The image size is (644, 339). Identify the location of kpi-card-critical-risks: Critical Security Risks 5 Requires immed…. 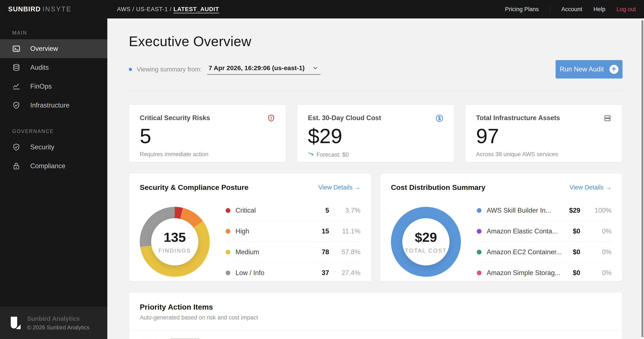
(208, 133).